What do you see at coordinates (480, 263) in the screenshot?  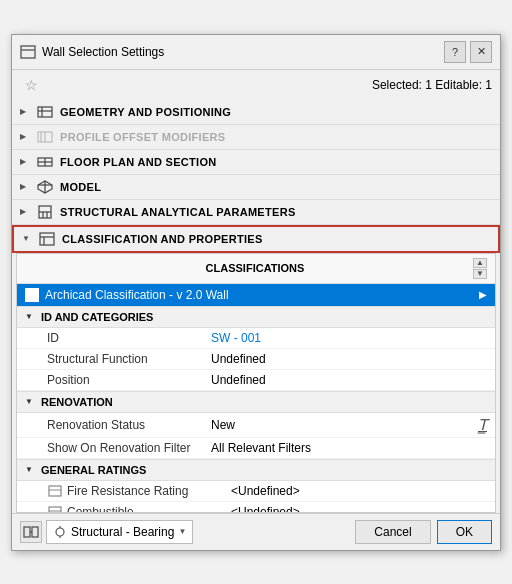 I see `scroll-up-button: ▲` at bounding box center [480, 263].